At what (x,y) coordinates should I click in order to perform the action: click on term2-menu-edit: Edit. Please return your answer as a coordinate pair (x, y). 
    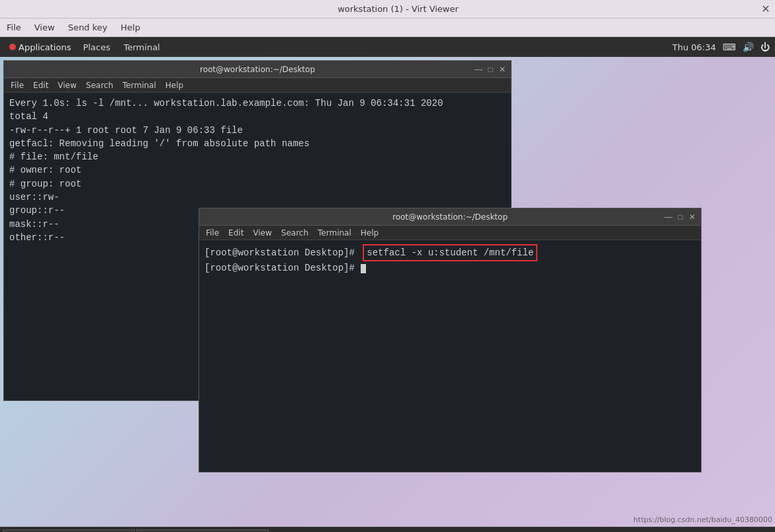
    Looking at the image, I should click on (236, 233).